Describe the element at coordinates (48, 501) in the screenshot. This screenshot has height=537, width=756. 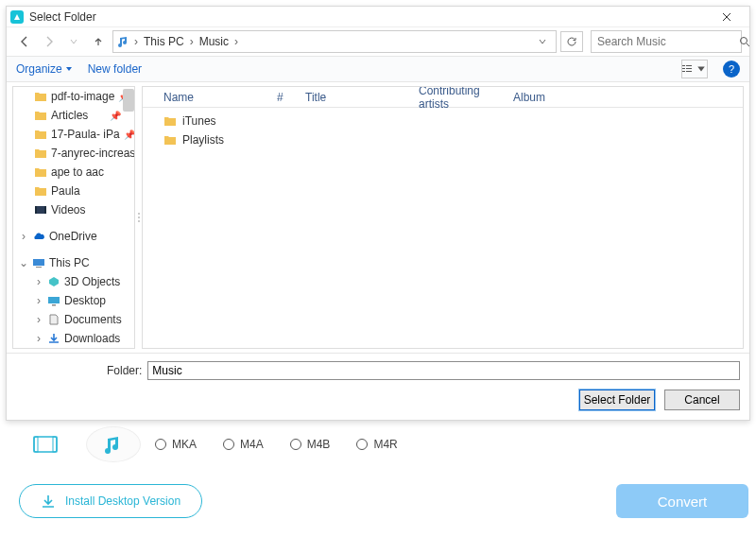
I see `download-icon` at that location.